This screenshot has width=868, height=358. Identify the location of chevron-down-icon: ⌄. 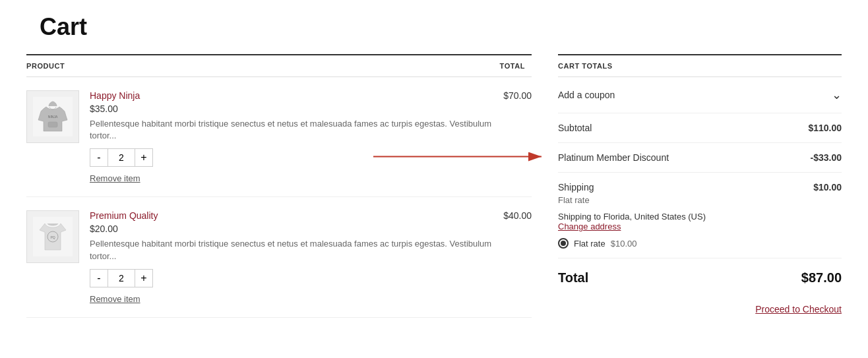
(836, 95).